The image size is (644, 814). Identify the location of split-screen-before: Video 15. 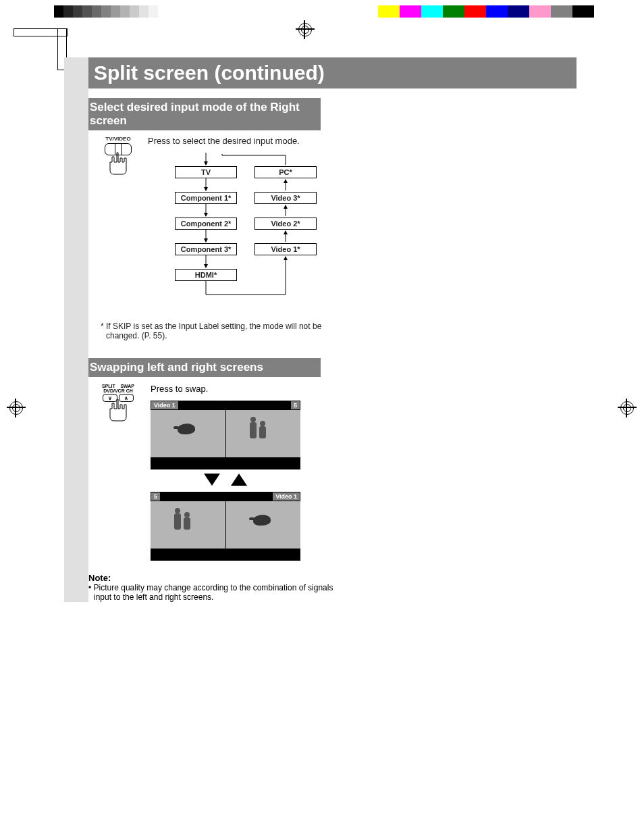
(225, 435).